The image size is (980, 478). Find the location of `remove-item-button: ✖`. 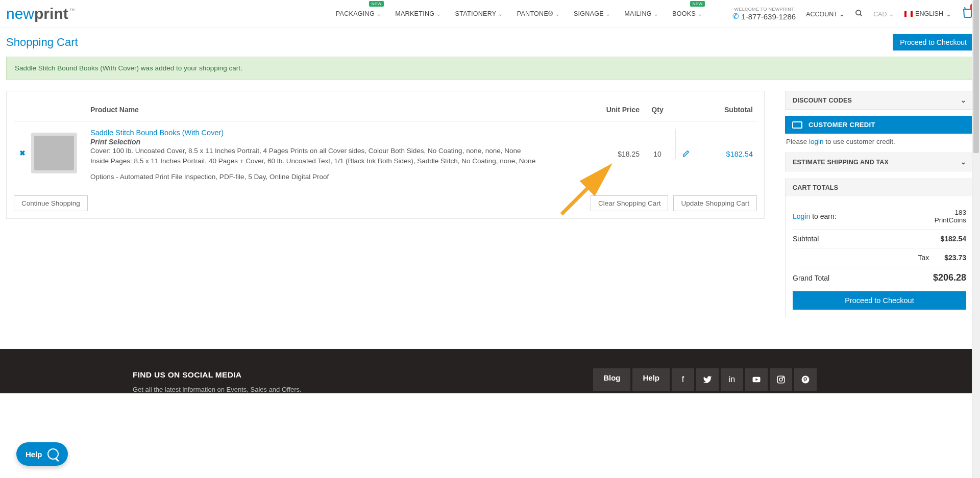

remove-item-button: ✖ is located at coordinates (22, 143).